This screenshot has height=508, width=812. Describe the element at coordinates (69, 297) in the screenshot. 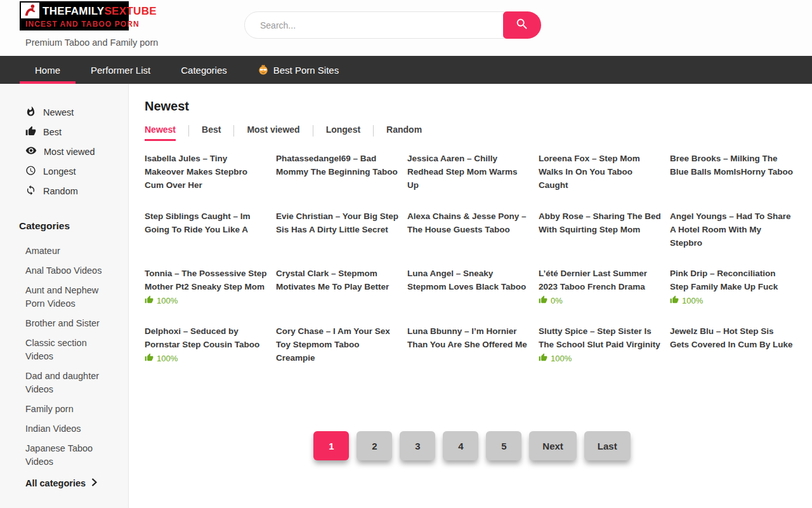

I see `category-link: Aunt and Nephew Porn Videos` at that location.